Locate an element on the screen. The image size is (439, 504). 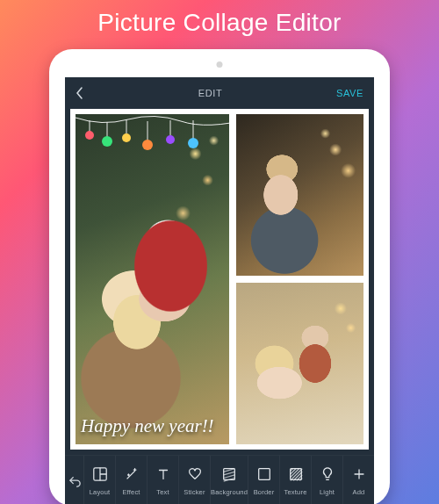
border-icon is located at coordinates (264, 475).